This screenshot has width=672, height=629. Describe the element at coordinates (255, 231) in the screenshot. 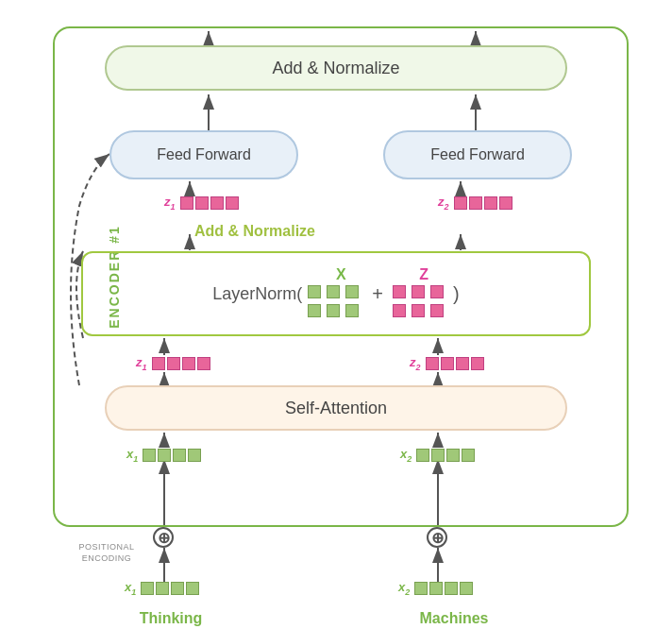

I see `add-normalize-middle-label: Add & Normalize` at that location.